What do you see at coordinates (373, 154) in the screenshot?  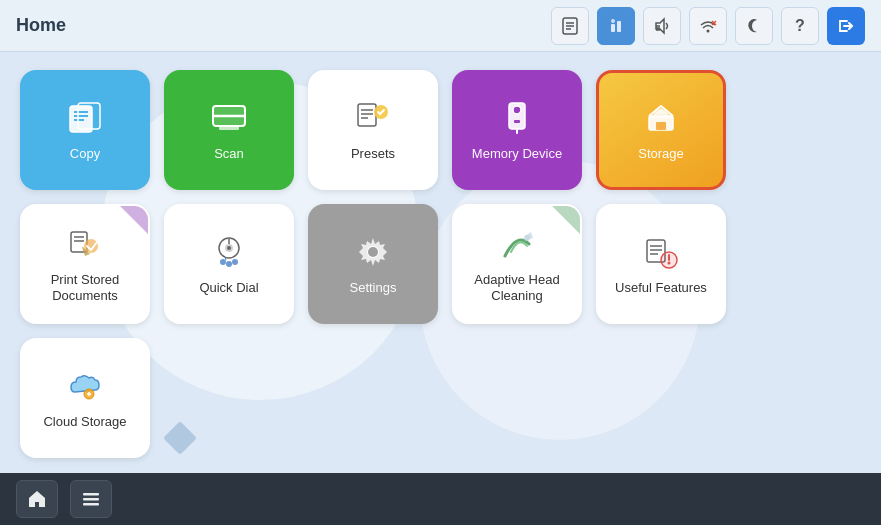 I see `presets-label: Presets` at bounding box center [373, 154].